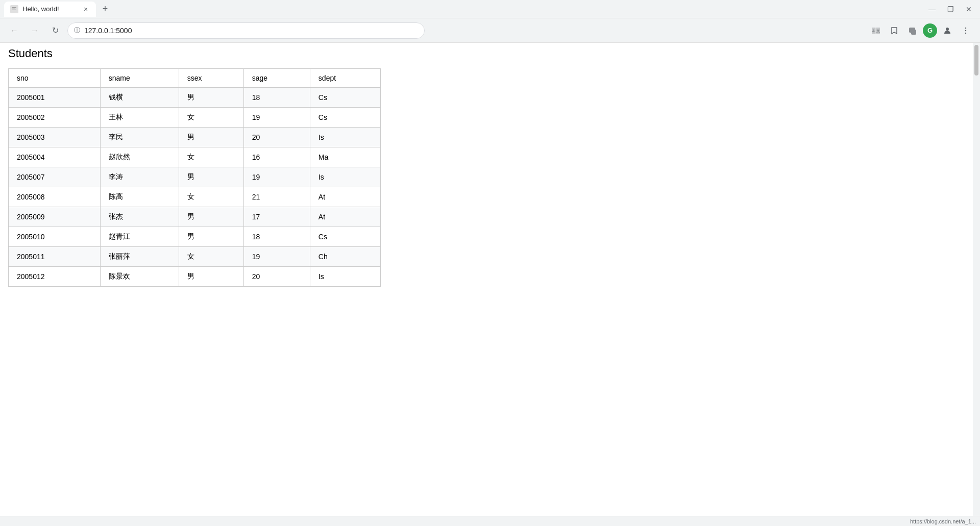 Image resolution: width=980 pixels, height=526 pixels. What do you see at coordinates (211, 237) in the screenshot?
I see `cell-7-2: 男` at bounding box center [211, 237].